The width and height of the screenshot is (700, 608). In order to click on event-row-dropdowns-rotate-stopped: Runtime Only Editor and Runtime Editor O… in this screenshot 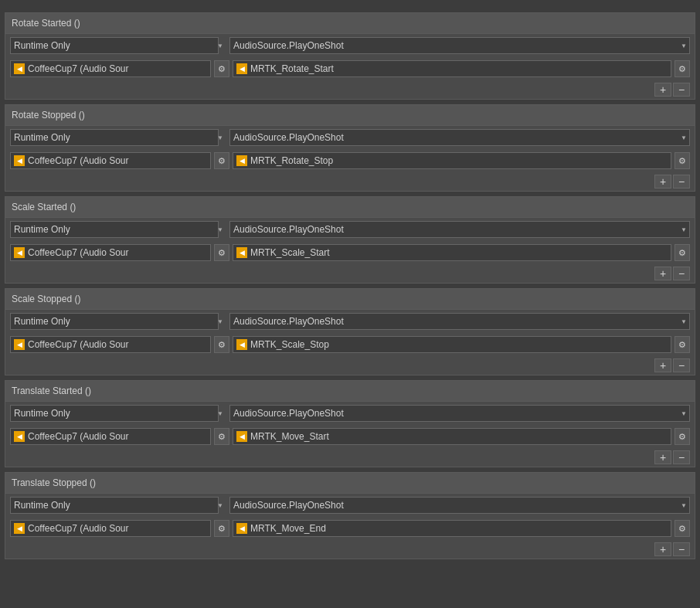, I will do `click(350, 138)`.